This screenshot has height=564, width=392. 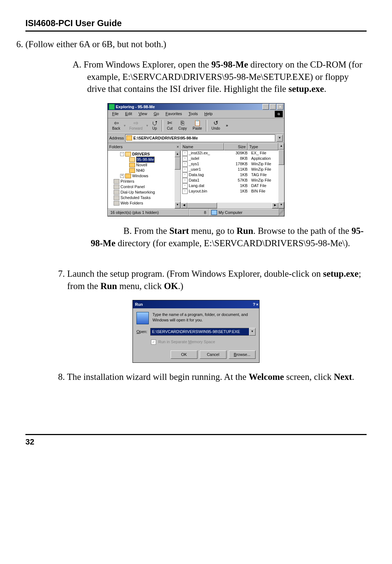 What do you see at coordinates (252, 332) in the screenshot?
I see `run-open-dropdown: ▼` at bounding box center [252, 332].